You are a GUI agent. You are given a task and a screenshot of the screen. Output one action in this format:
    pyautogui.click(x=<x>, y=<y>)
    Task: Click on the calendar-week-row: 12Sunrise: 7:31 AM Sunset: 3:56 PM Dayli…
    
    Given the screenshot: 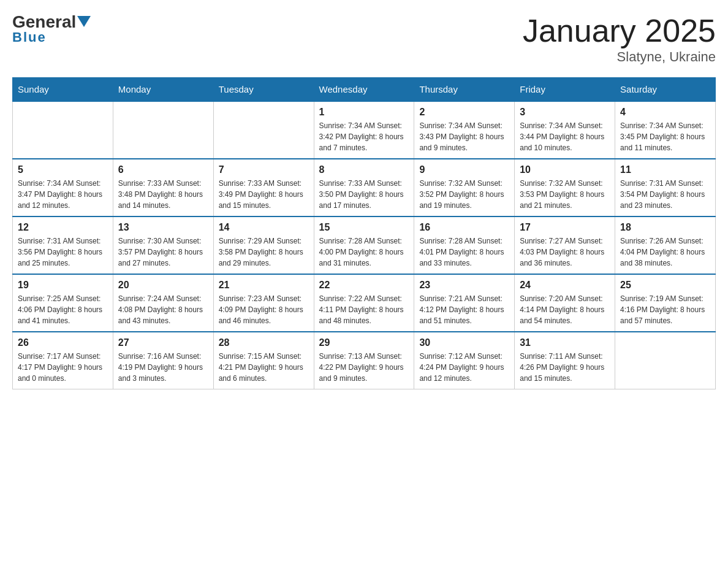 What is the action you would take?
    pyautogui.click(x=364, y=245)
    